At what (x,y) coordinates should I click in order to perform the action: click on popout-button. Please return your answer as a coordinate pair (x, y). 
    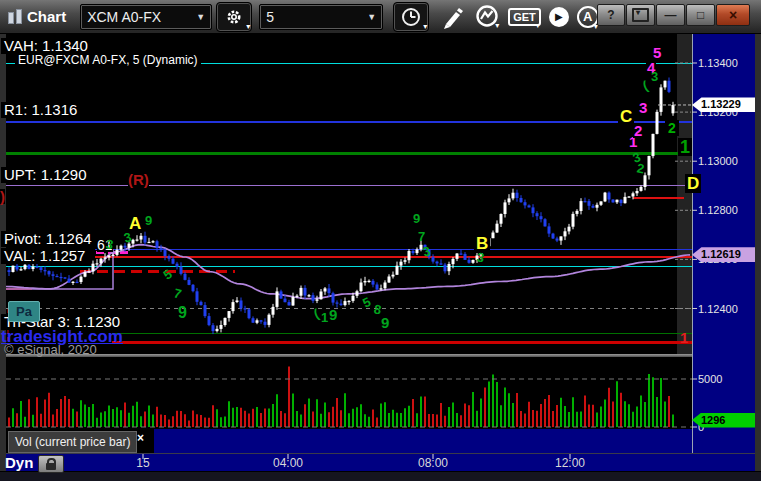
    Looking at the image, I should click on (640, 15).